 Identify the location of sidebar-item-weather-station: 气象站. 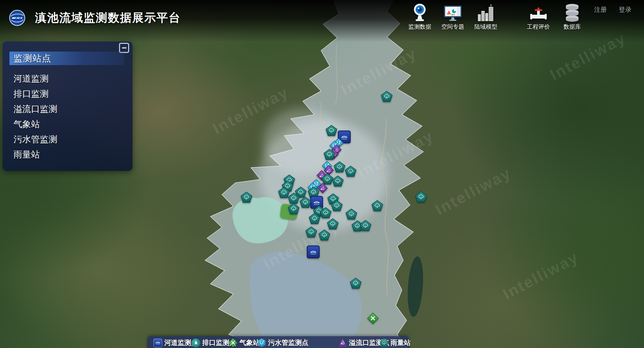
(67, 124).